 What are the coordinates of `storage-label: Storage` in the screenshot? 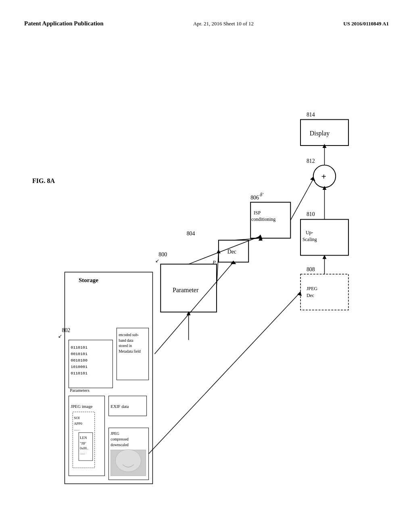 It's located at (89, 280).